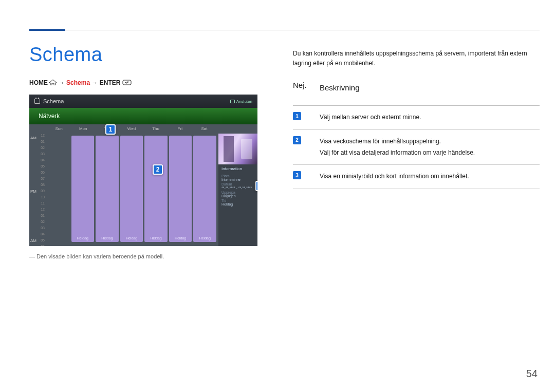 The width and height of the screenshot is (555, 392). What do you see at coordinates (147, 83) in the screenshot?
I see `breadcrumb: HOME → Schema → ENTER` at bounding box center [147, 83].